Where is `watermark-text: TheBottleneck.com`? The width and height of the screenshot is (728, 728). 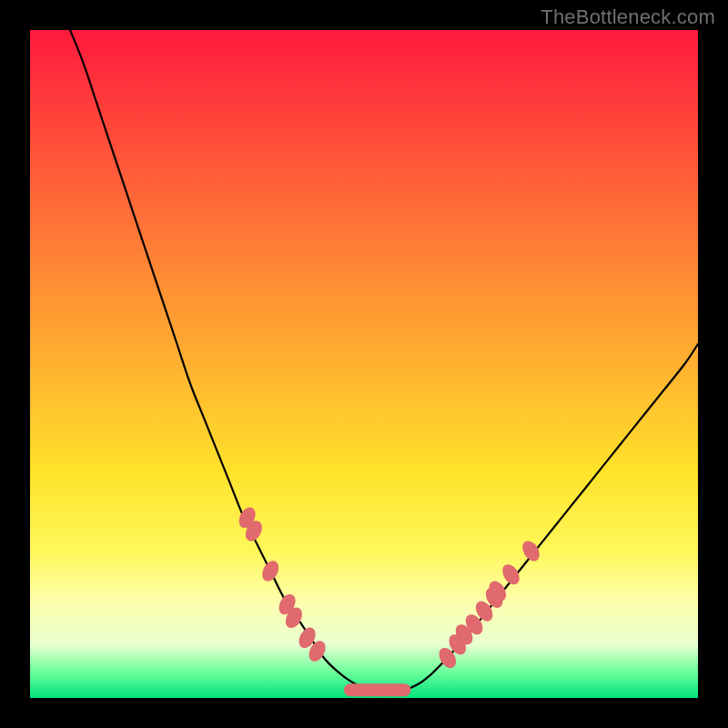 watermark-text: TheBottleneck.com is located at coordinates (628, 17).